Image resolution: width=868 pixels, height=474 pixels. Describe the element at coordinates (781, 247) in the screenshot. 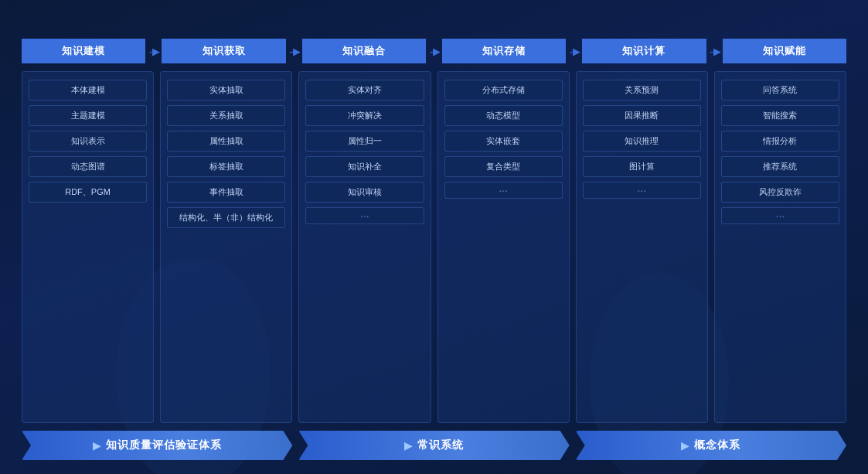

I see `column-col-enable: 问答系统智能搜索情报分析推荐系统风控反欺诈···` at that location.